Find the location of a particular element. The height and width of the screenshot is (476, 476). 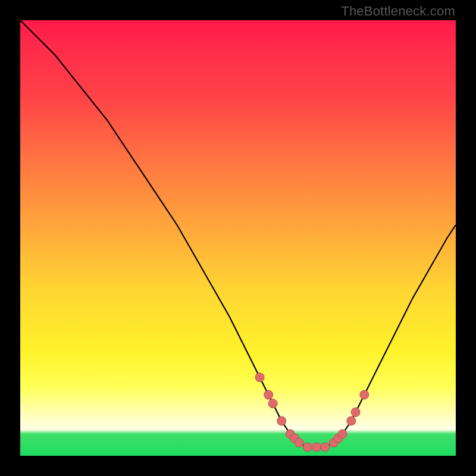

data-points is located at coordinates (312, 412).